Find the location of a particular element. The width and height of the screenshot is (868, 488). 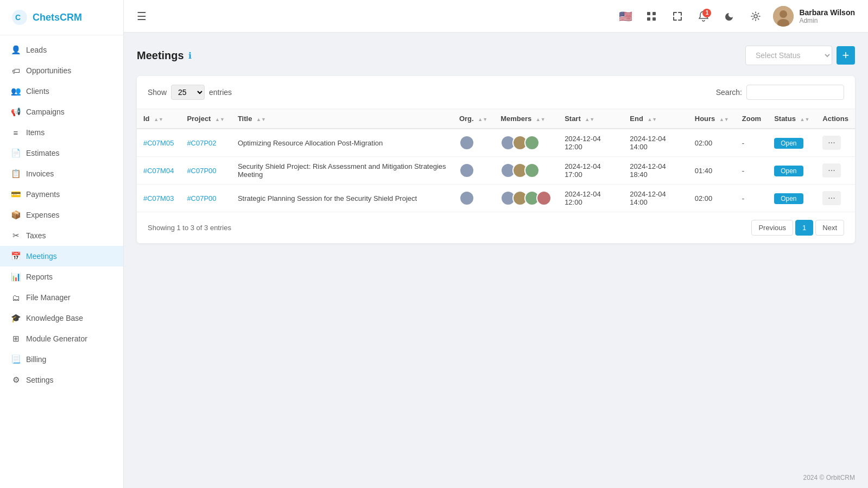

sidebar-item-invoices: 📋Invoices is located at coordinates (62, 174).